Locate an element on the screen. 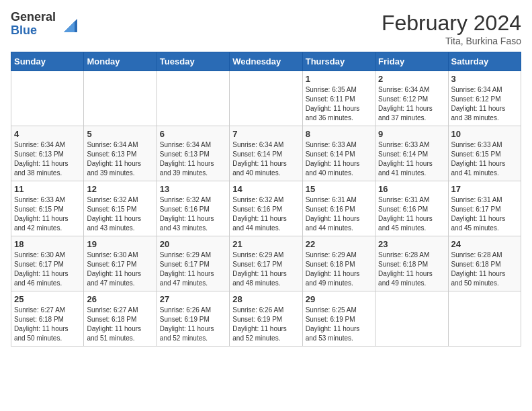 The height and width of the screenshot is (411, 532). day-number: 6 is located at coordinates (193, 134).